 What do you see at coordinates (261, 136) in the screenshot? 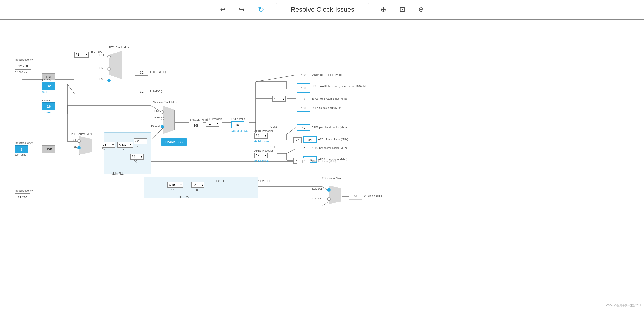
I see `apb1-div-dropdown: / 4` at bounding box center [261, 136].